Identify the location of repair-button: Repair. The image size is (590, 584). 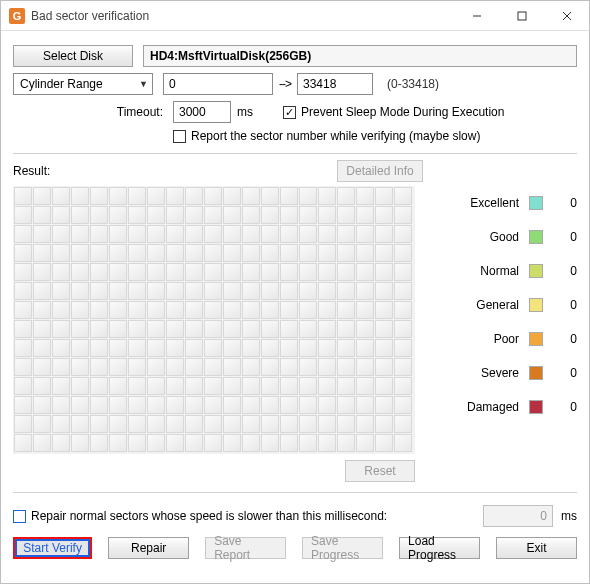
(148, 548).